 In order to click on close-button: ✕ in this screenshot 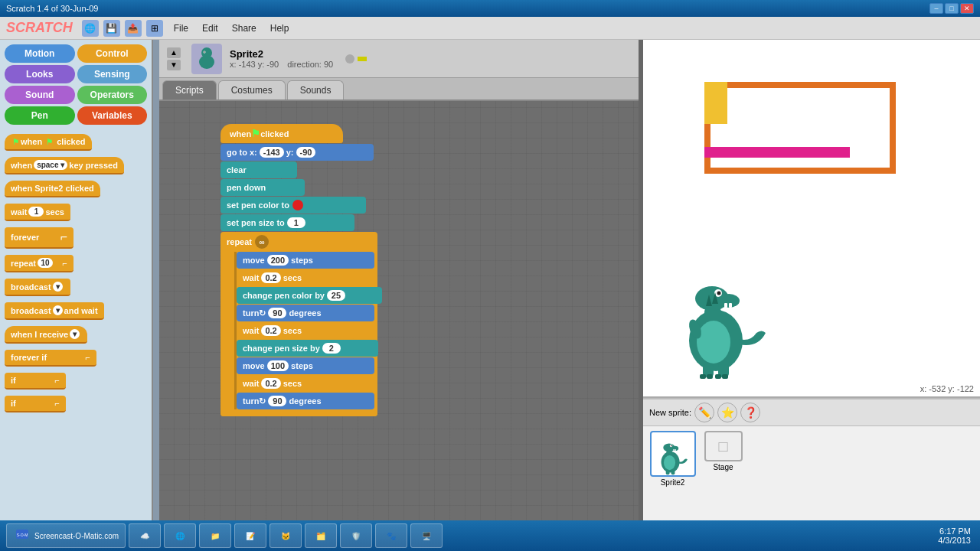, I will do `click(967, 8)`.